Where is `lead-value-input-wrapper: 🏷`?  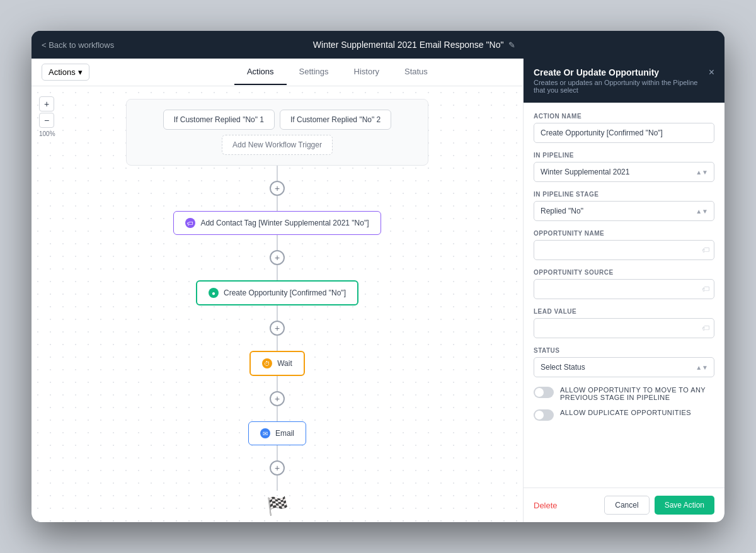 lead-value-input-wrapper: 🏷 is located at coordinates (624, 328).